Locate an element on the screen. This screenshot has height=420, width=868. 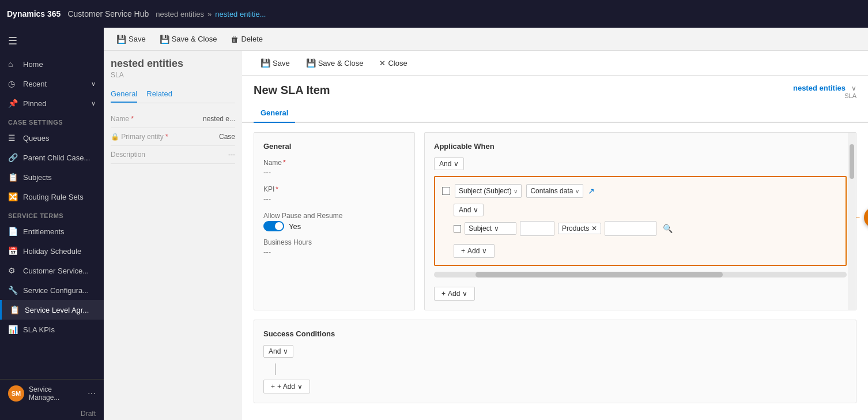
toggle-row: Yes is located at coordinates (334, 226).